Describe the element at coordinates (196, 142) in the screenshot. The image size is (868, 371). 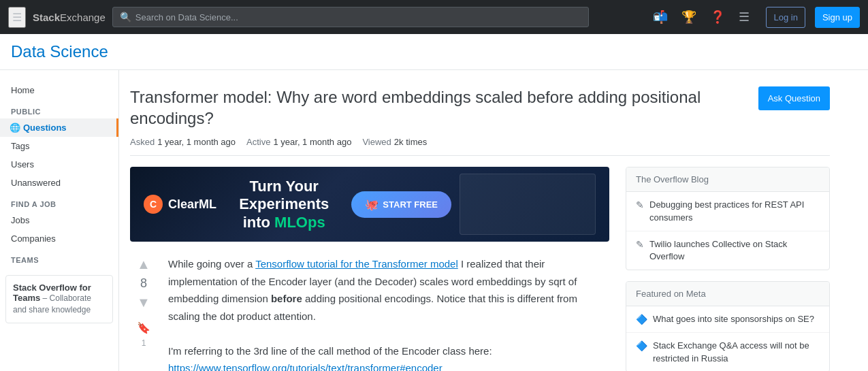
I see `meta-asked-value: 1 year, 1 month ago` at that location.